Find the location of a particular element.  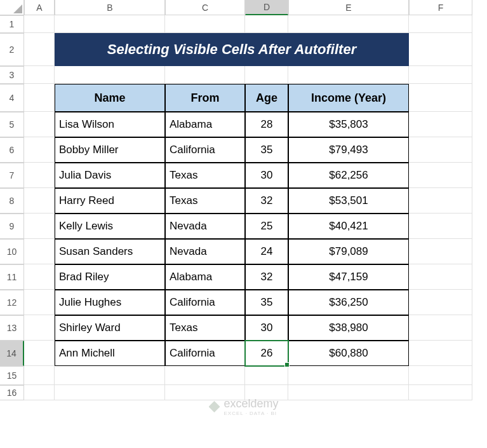

row-header-16: 16 is located at coordinates (12, 393).